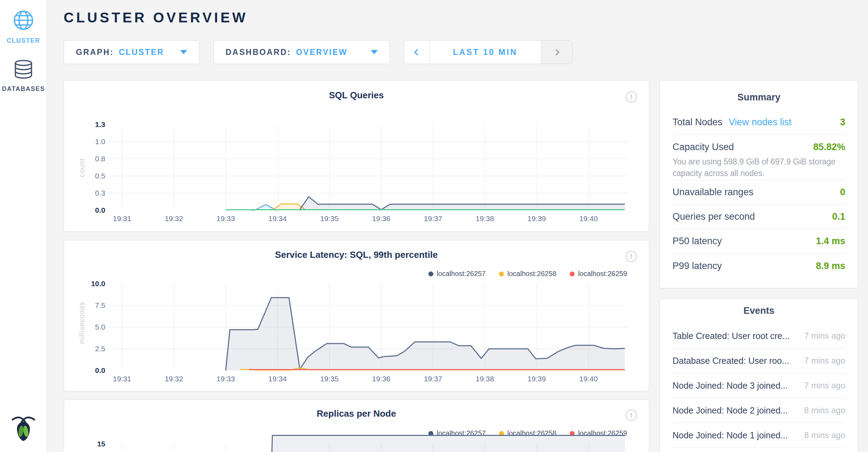 Image resolution: width=868 pixels, height=452 pixels. What do you see at coordinates (92, 349) in the screenshot?
I see `y-tick: 2.5` at bounding box center [92, 349].